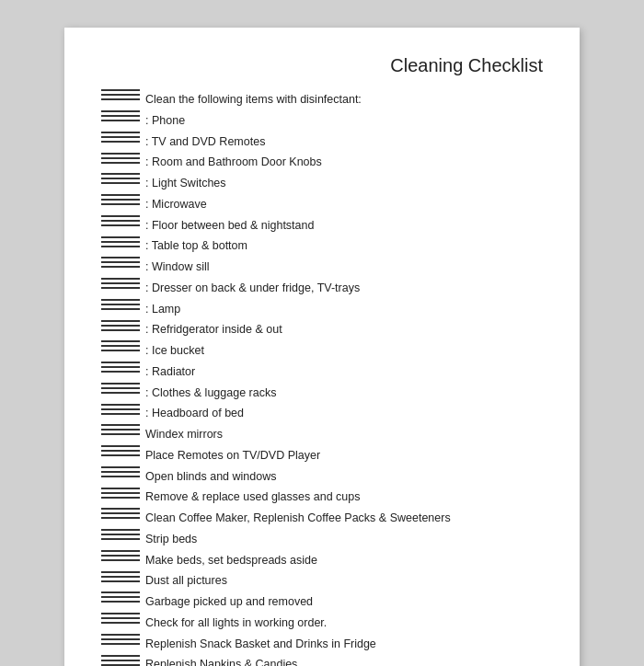 The width and height of the screenshot is (644, 666). Describe the element at coordinates (322, 184) in the screenshot. I see `list-item: : Light Switches` at that location.